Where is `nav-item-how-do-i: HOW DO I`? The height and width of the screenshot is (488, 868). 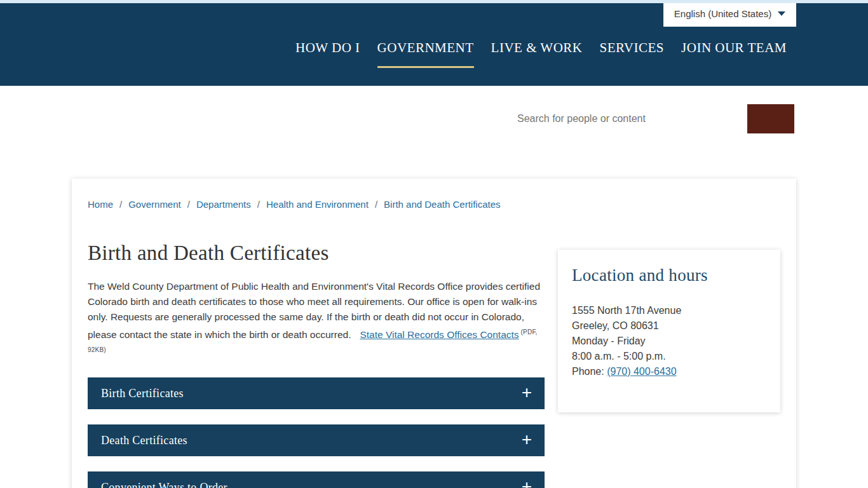 nav-item-how-do-i: HOW DO I is located at coordinates (328, 54).